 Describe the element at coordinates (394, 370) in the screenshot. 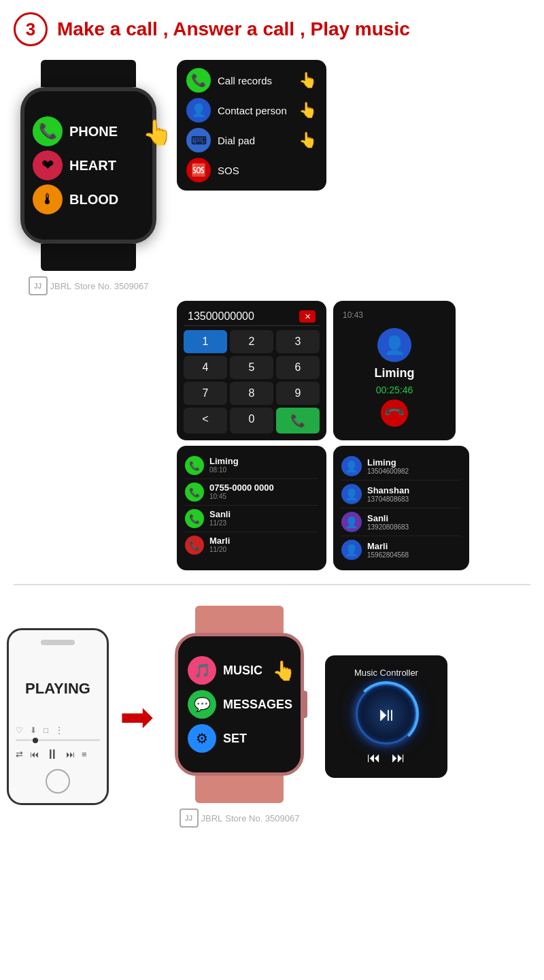

I see `incoming-call-panel: 10:43 👤 Liming 00:25:46 📞` at that location.